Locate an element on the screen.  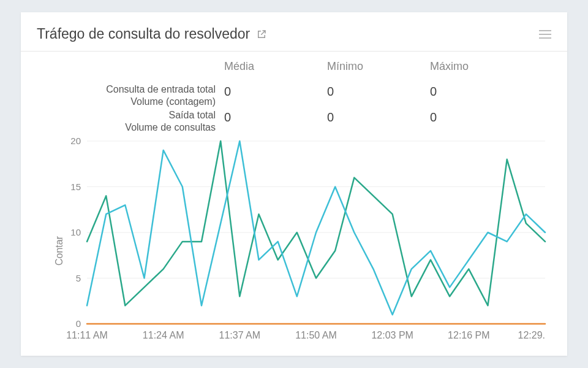
hamburger-menu-icon is located at coordinates (545, 34).